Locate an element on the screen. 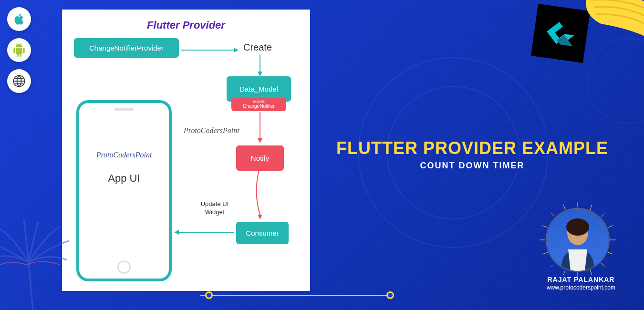  hero-text: FLUTTER PROVIDER EXAMPLE COUNT DOWN TIME… is located at coordinates (472, 155).